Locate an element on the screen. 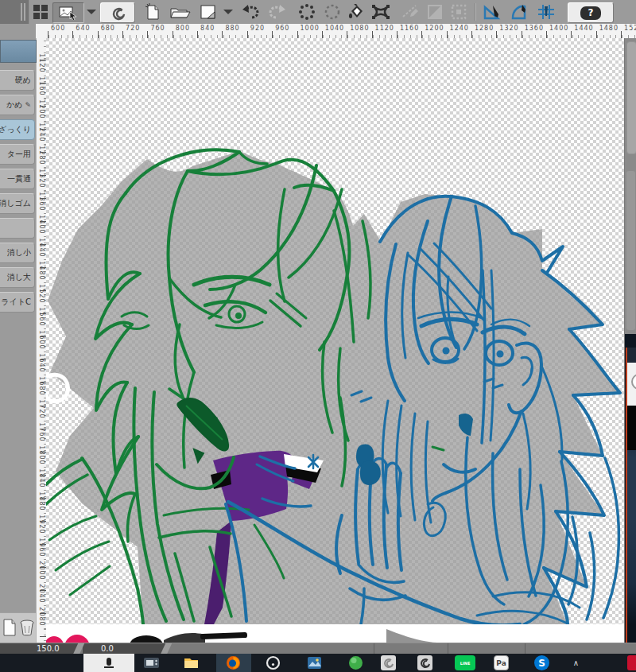  ruler-top-label: 720 is located at coordinates (133, 29).